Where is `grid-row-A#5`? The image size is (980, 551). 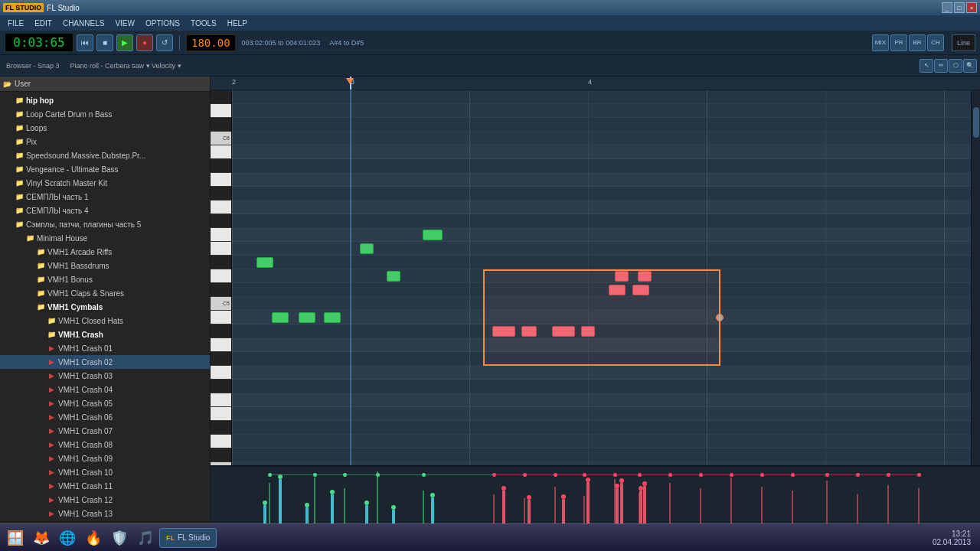 grid-row-A#5 is located at coordinates (602, 166).